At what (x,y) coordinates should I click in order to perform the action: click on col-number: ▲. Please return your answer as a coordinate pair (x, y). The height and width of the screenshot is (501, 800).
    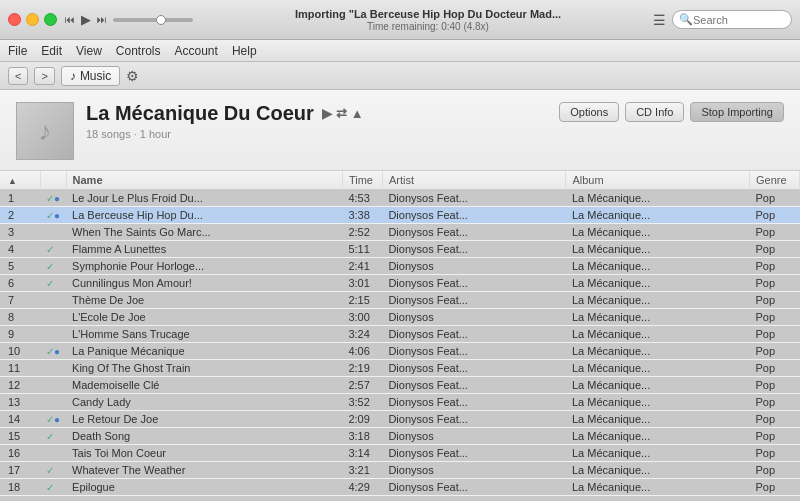
    Looking at the image, I should click on (20, 180).